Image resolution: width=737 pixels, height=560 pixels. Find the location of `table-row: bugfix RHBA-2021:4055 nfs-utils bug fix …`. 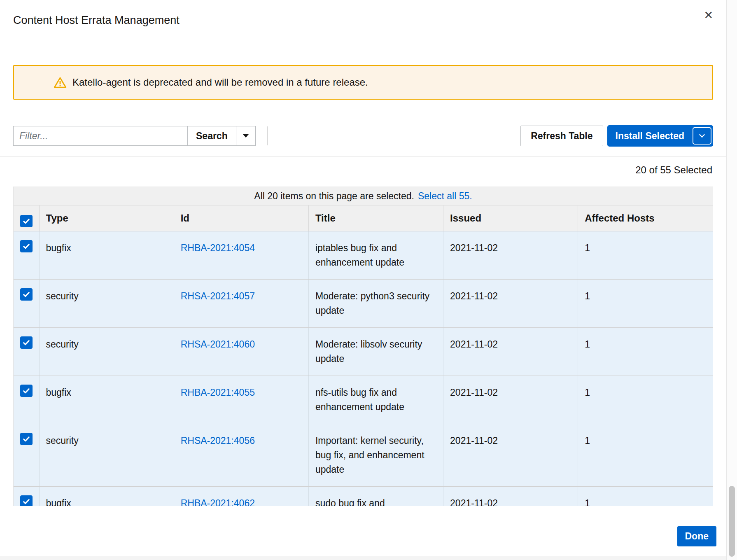

table-row: bugfix RHBA-2021:4055 nfs-utils bug fix … is located at coordinates (363, 400).